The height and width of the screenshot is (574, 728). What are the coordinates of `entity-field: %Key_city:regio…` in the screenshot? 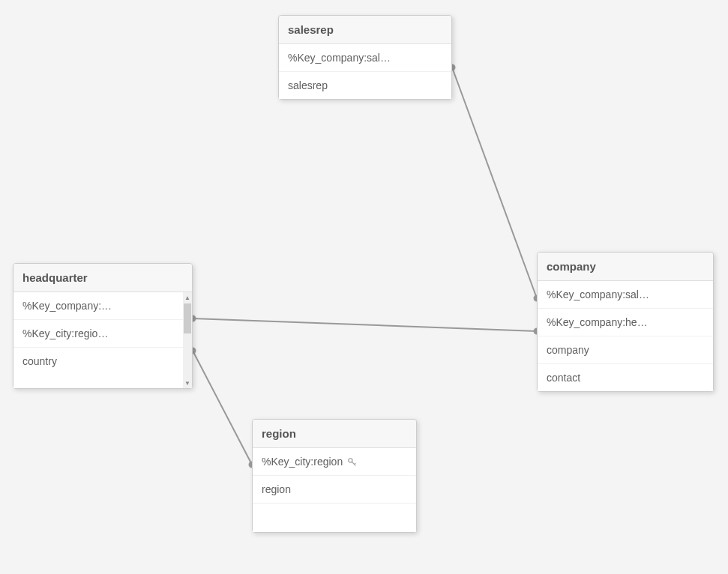 It's located at (98, 334).